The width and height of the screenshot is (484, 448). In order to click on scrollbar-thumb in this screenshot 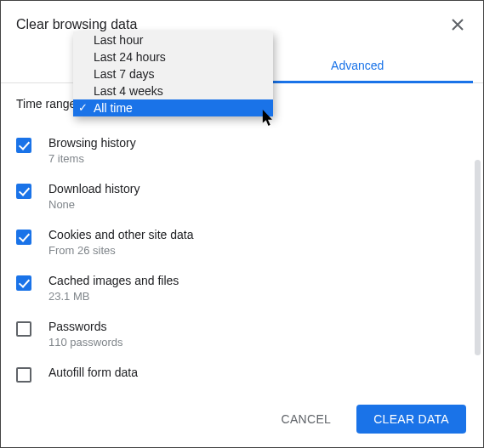, I will do `click(478, 258)`.